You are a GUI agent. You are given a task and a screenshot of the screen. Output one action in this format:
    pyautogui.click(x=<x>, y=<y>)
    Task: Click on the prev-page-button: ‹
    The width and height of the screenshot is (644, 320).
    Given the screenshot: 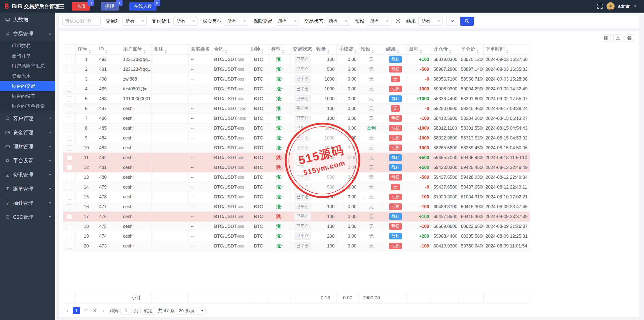 What is the action you would take?
    pyautogui.click(x=67, y=311)
    